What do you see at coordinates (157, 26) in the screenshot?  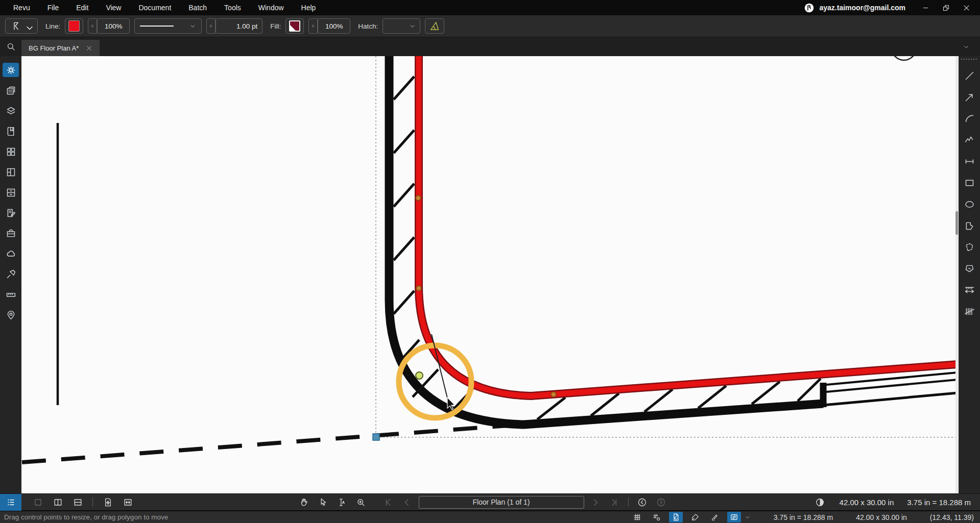 I see `line-style-preview` at bounding box center [157, 26].